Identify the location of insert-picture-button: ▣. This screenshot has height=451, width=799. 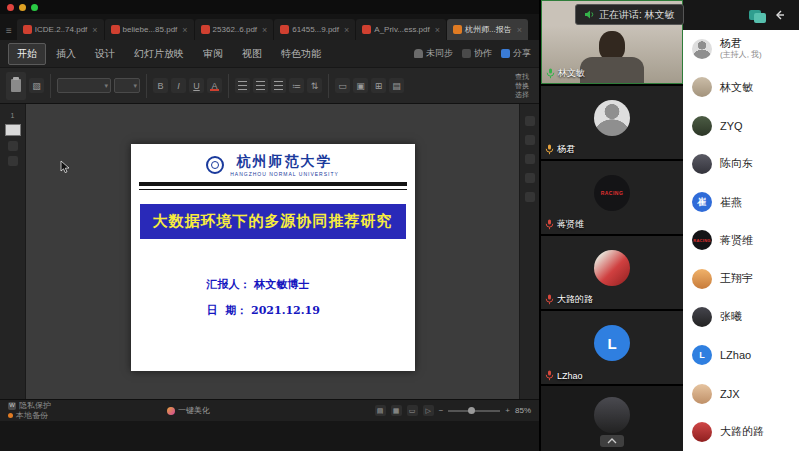
(360, 86).